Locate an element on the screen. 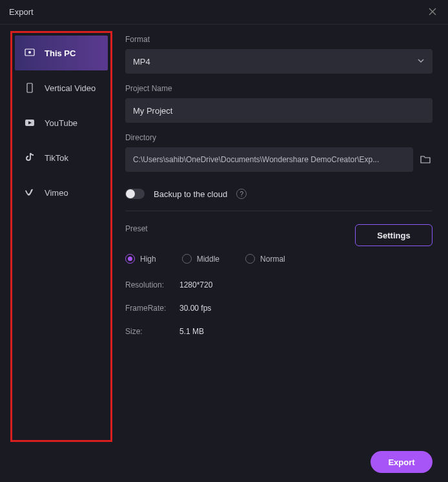 The image size is (448, 482). preset-radio-high: High is located at coordinates (141, 258).